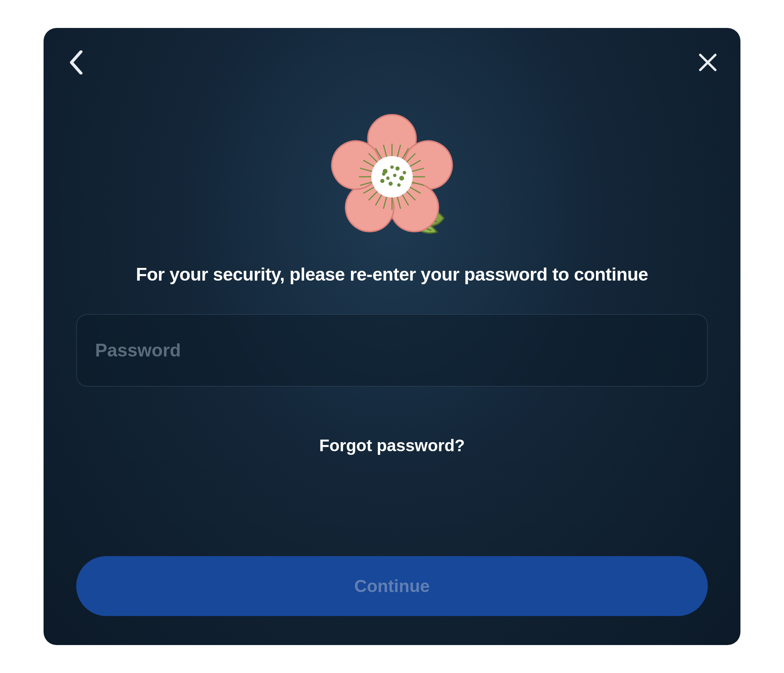  What do you see at coordinates (708, 62) in the screenshot?
I see `close-button` at bounding box center [708, 62].